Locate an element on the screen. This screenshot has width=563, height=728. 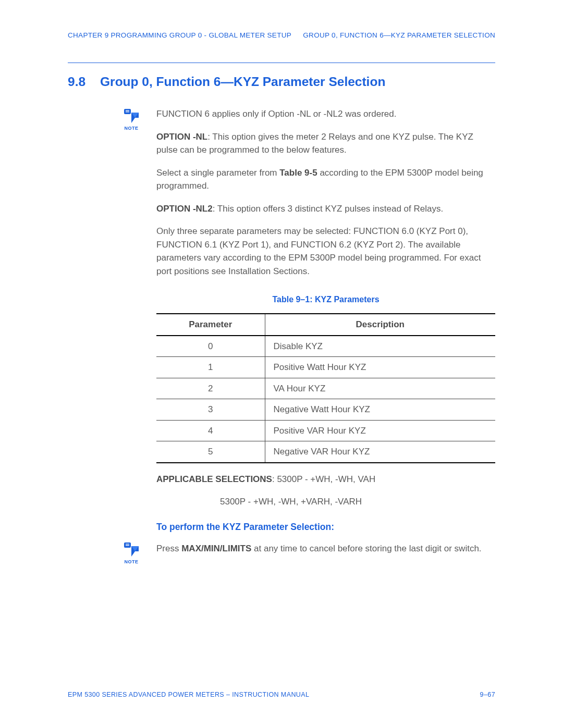
cell-desc: Negative VAR Hour KYZ is located at coordinates (380, 452).